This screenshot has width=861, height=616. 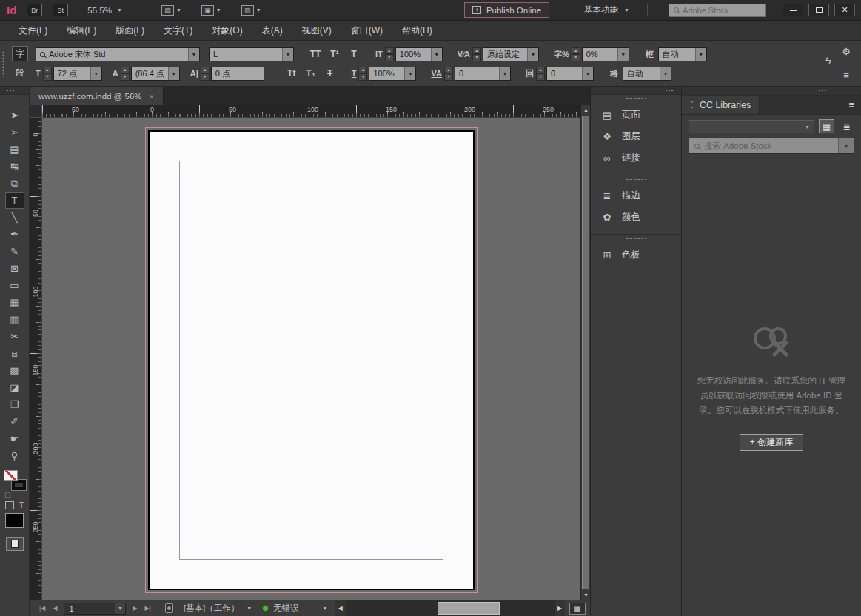 What do you see at coordinates (586, 352) in the screenshot?
I see `vertical-scroll-thumb` at bounding box center [586, 352].